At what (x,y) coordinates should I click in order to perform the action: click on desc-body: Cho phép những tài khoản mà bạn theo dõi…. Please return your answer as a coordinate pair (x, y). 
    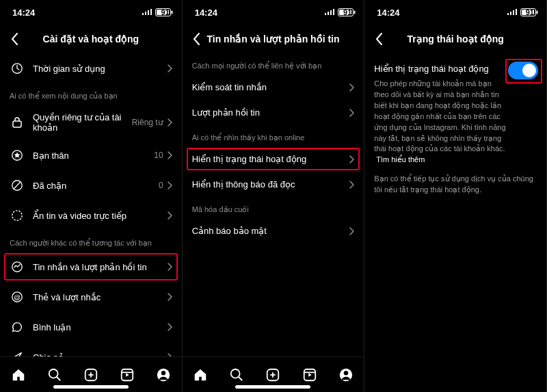
    Looking at the image, I should click on (440, 116).